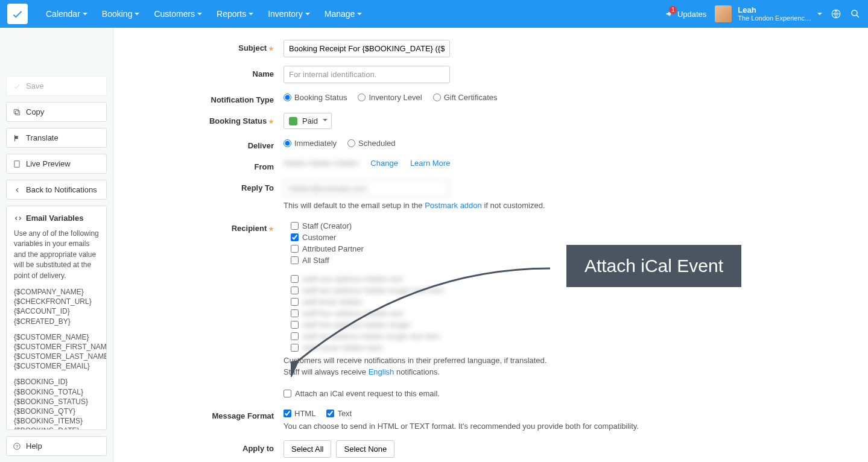 The image size is (868, 462). I want to click on notif-type-gift-certificates: Gift Certificates, so click(466, 98).